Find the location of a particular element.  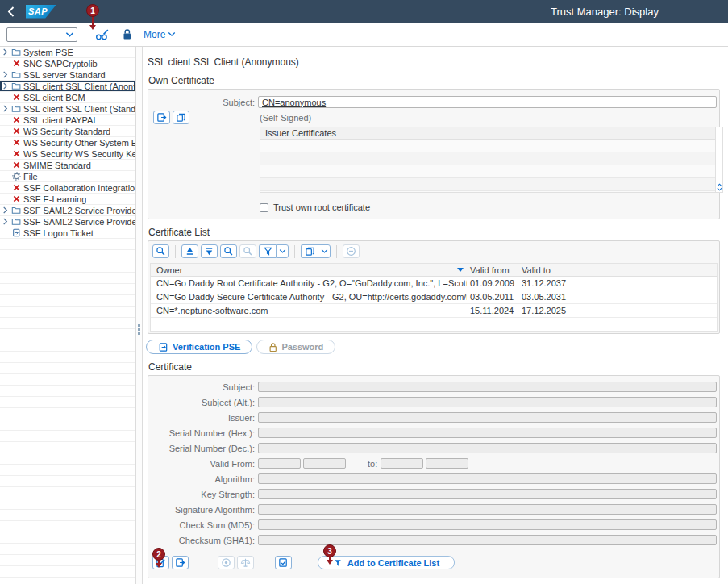

column-header-valid-from: Valid from is located at coordinates (493, 270).